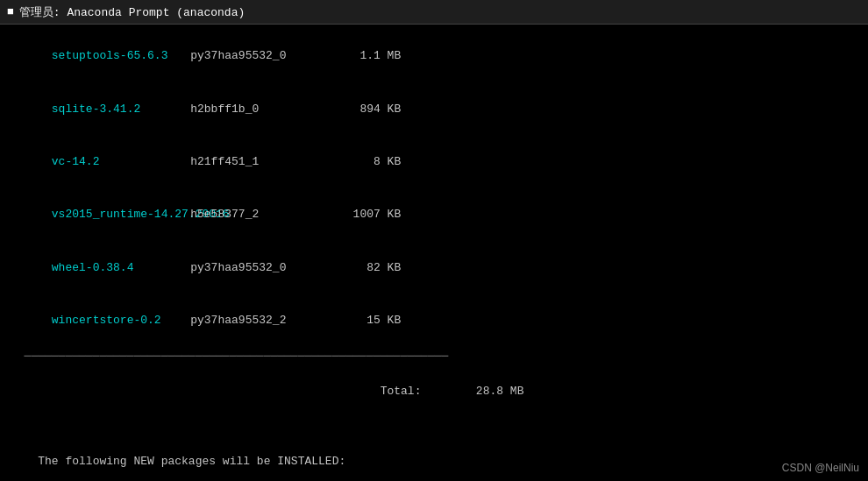  I want to click on total-line: Total: 28.8 MB, so click(434, 392).